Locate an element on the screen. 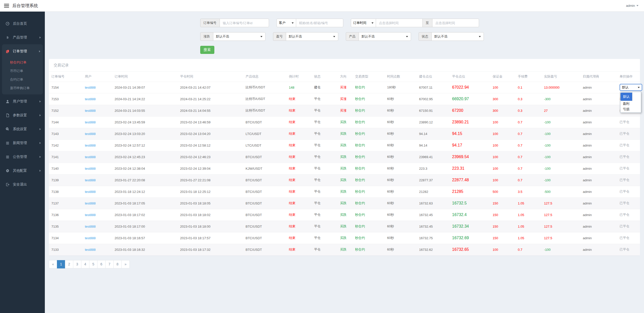 The width and height of the screenshot is (644, 313). cell-product: BTC/USDT is located at coordinates (265, 192).